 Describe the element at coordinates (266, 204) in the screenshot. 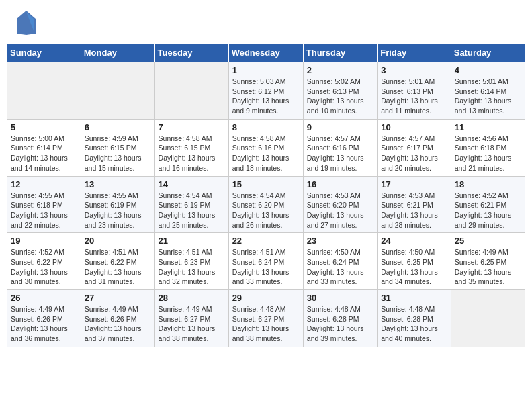

I see `calendar-day-cell: 15Sunrise: 4:54 AM Sunset: 6:20 PM Dayli…` at that location.